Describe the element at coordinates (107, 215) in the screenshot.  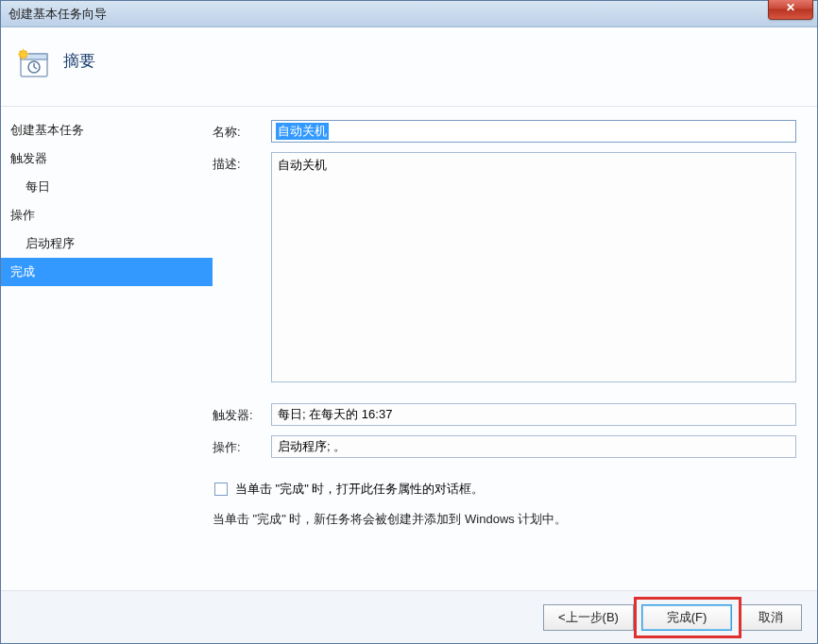
I see `sidebar-item-action: 操作` at that location.